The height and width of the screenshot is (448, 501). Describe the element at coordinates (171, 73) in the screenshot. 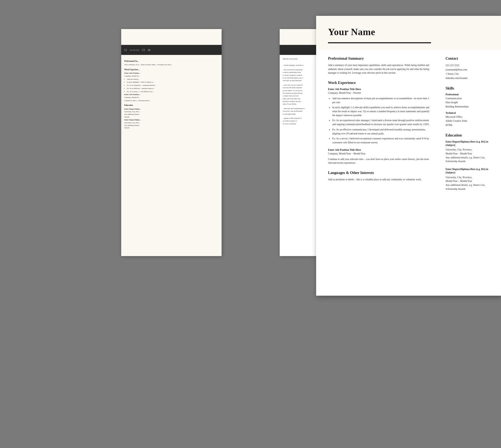

I see `back-left-job1-title: Enter Job Position...` at that location.